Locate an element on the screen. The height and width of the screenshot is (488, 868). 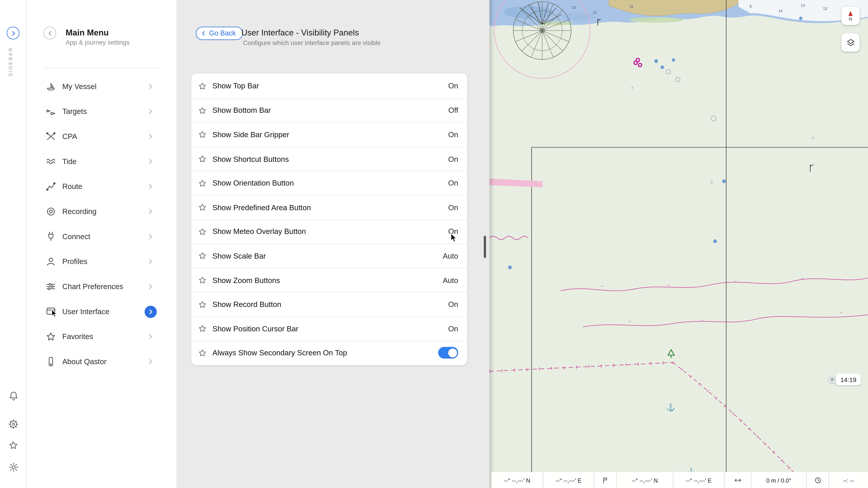
menu-back-button is located at coordinates (50, 33).